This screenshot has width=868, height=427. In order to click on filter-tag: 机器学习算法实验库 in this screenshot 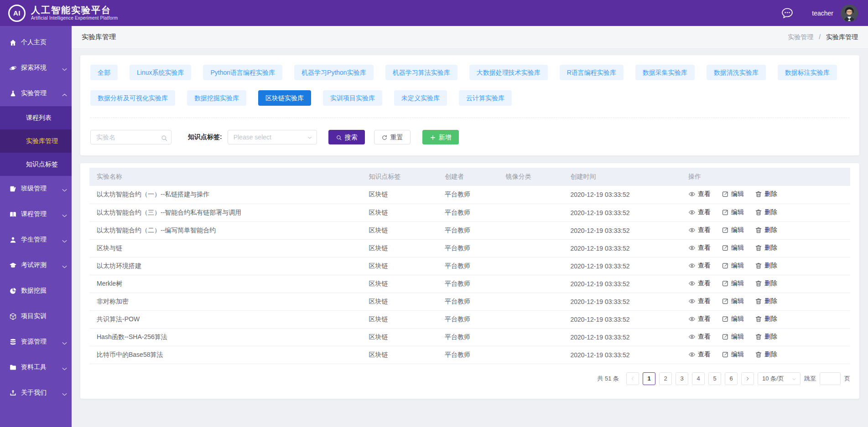, I will do `click(421, 72)`.